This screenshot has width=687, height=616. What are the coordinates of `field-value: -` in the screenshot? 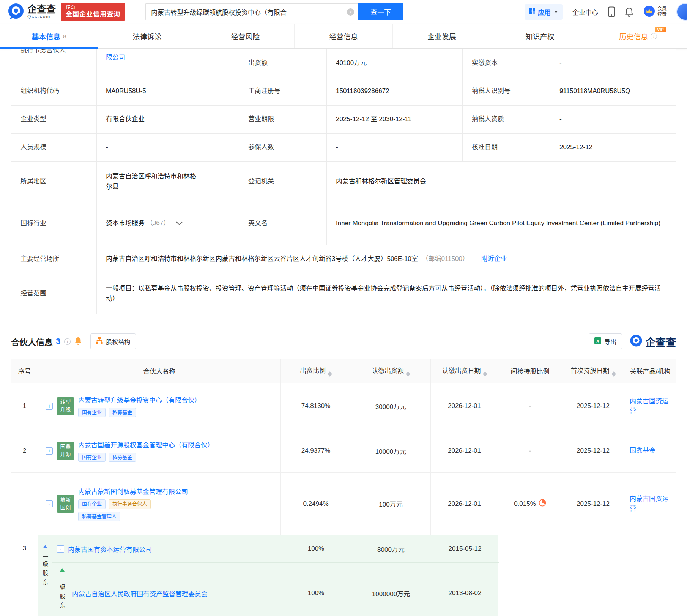 It's located at (613, 120).